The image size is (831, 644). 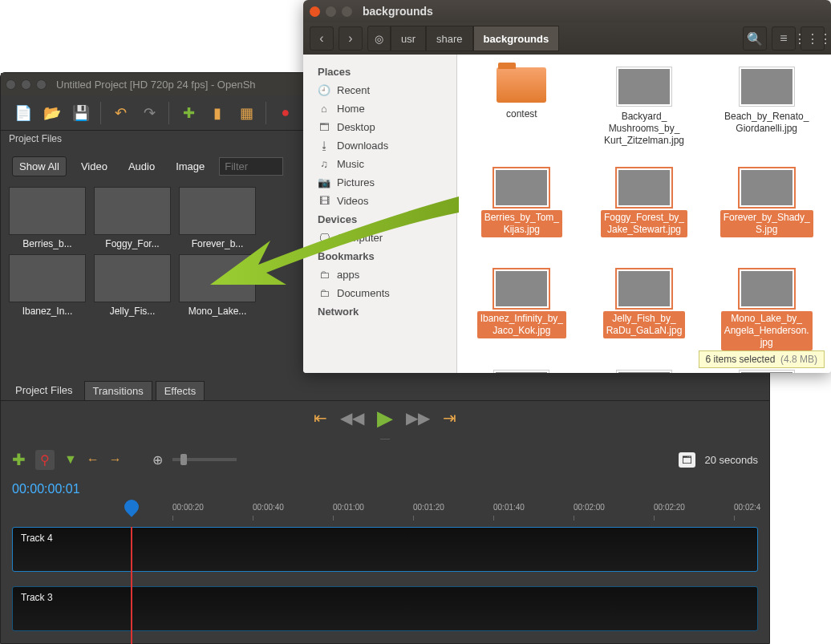 I want to click on file-item: Foggy_Forest_by_ Jake_Stewart.jpg, so click(x=645, y=213).